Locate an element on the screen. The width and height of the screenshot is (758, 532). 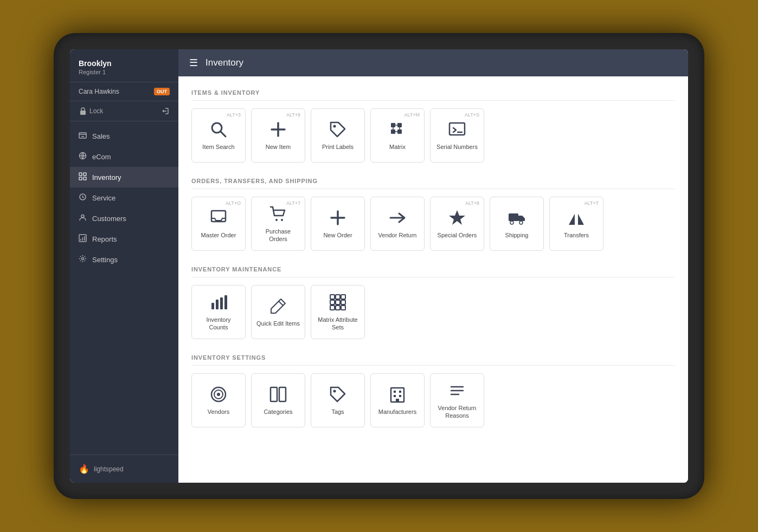
sidebar-item-service: Service is located at coordinates (124, 198).